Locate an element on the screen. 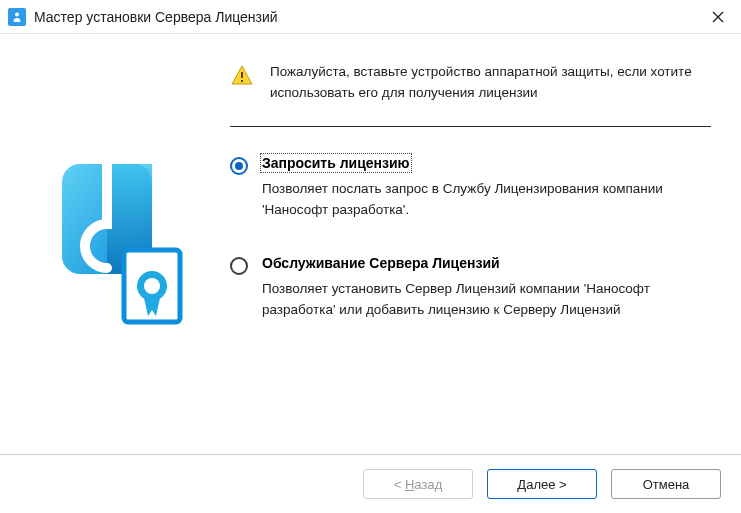 The width and height of the screenshot is (741, 513). option-title-request: Запросить лицензию is located at coordinates (336, 163).